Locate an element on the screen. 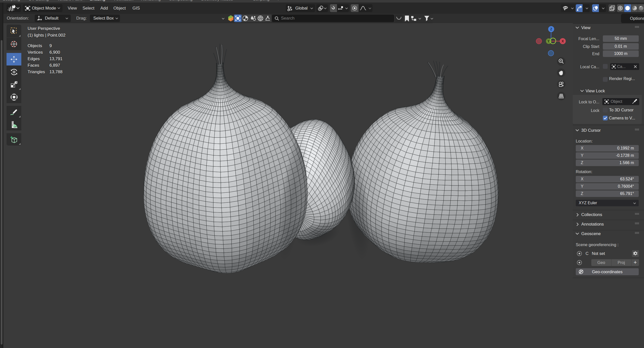  svg-text: Z is located at coordinates (551, 29).